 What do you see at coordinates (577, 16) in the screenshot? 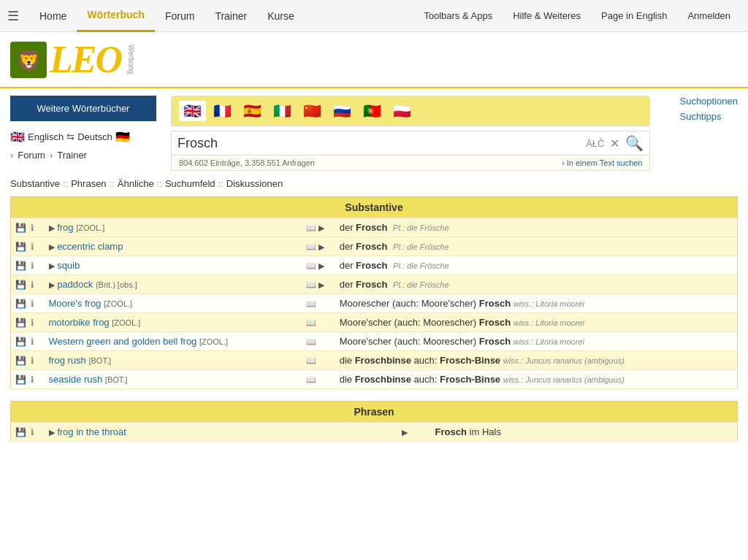
I see `nav-right: Toolbars & Apps Hilfe & Weiteres Page in…` at bounding box center [577, 16].